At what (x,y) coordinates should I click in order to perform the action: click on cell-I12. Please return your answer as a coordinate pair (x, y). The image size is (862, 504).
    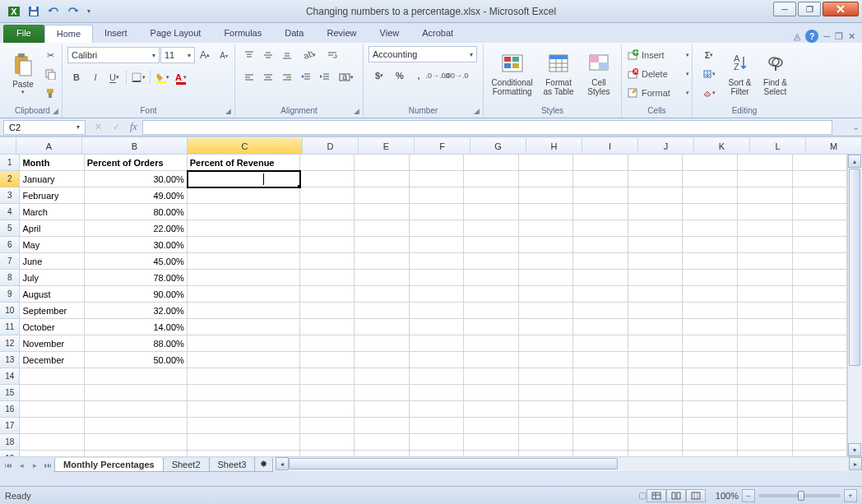
    Looking at the image, I should click on (600, 344).